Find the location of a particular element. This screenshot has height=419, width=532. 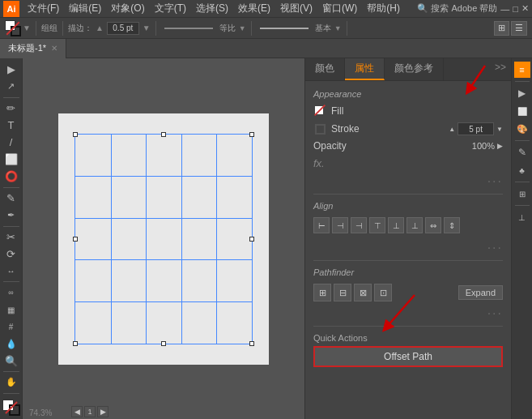

menu-object: 对象(O) is located at coordinates (128, 8).